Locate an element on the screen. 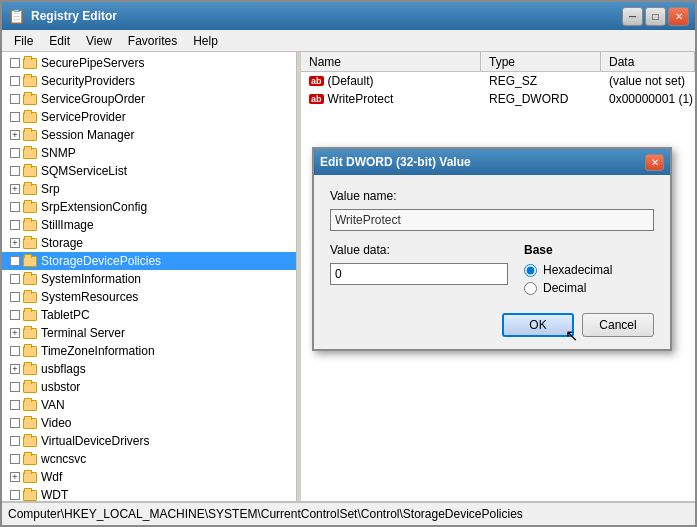  tree-item-virtualdevicedrivers: VirtualDeviceDrivers is located at coordinates (149, 441).